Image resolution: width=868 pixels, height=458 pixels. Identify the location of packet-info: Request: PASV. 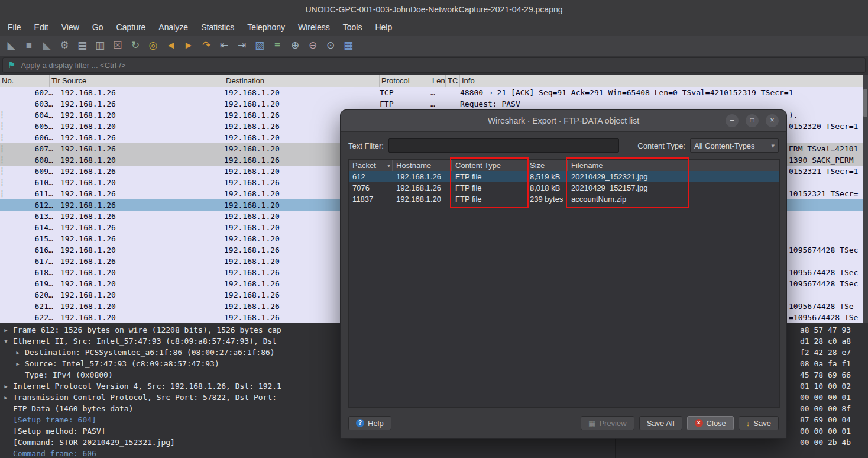
(664, 104).